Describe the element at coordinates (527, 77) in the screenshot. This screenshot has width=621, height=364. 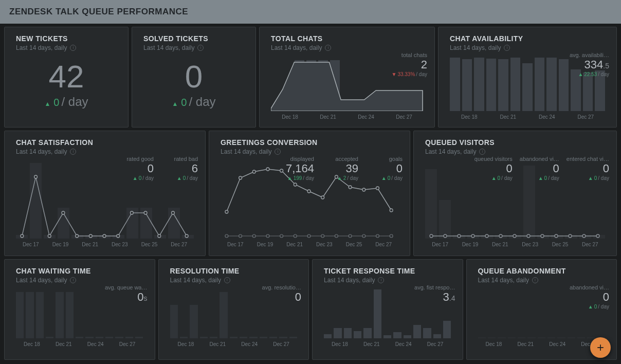
I see `card-chat-availability: CHAT AVAILABILITY Last 14 days, dailyi a…` at that location.